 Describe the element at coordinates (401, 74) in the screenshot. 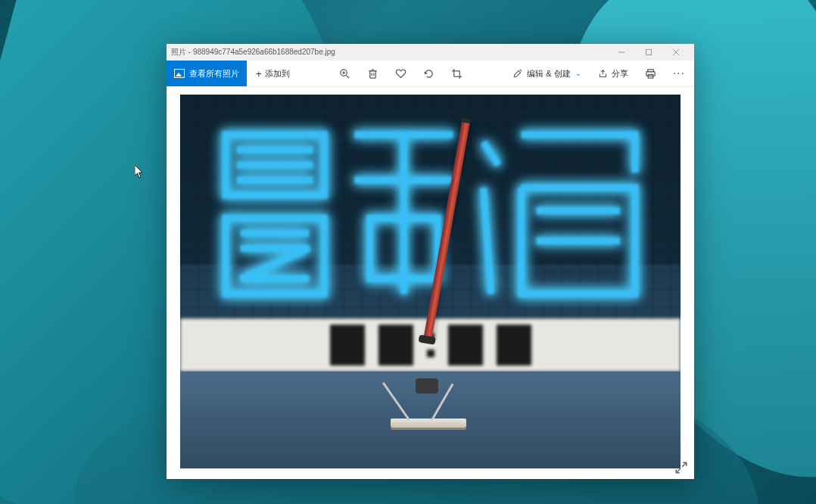

I see `heart-icon` at that location.